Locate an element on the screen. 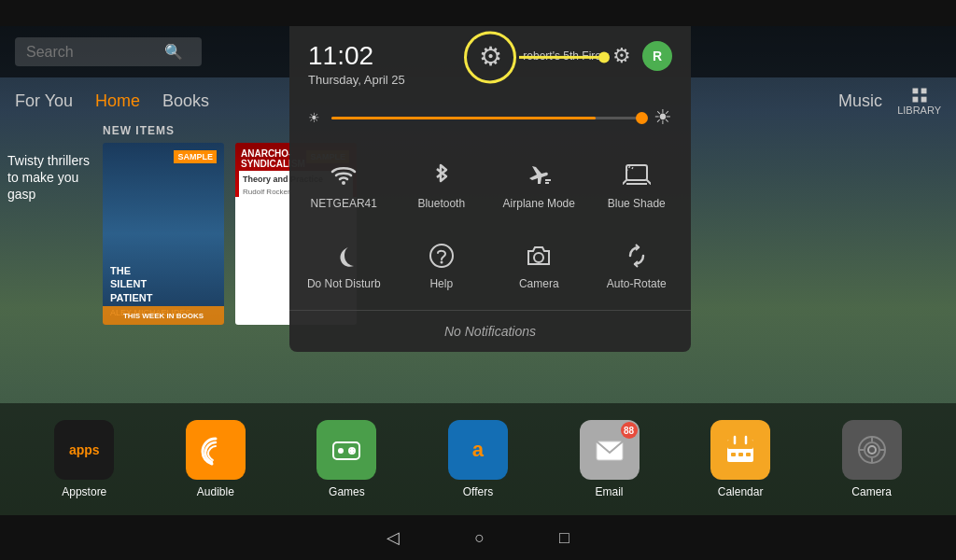  panel-icons: ⚙ is located at coordinates (622, 56).